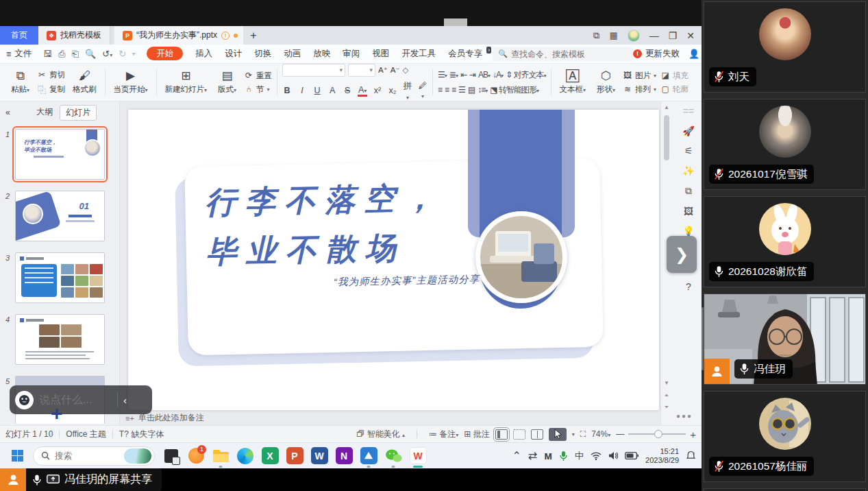 This screenshot has width=868, height=491. Describe the element at coordinates (667, 107) in the screenshot. I see `scroll-up-icon: ▲` at that location.